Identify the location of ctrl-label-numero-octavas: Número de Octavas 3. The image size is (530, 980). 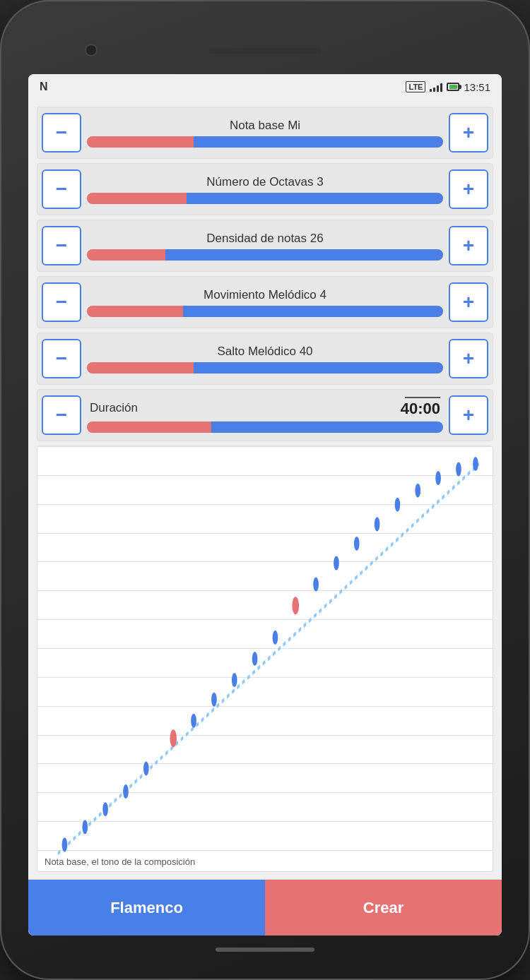
(265, 182).